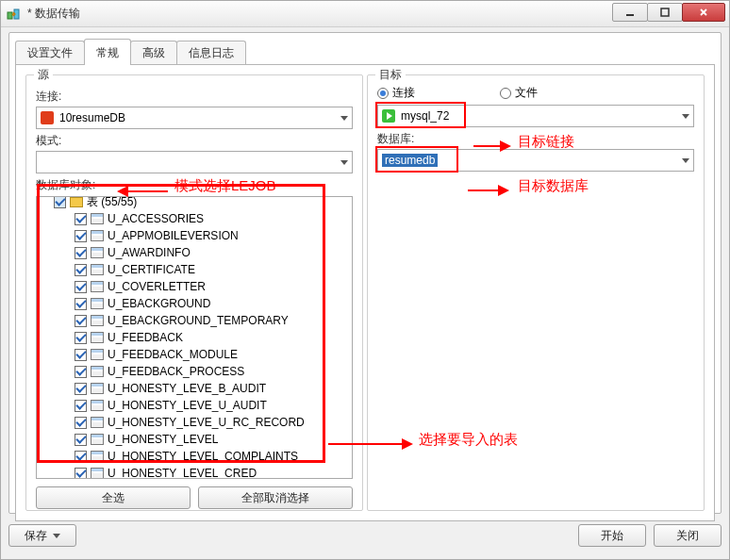 The height and width of the screenshot is (560, 730). Describe the element at coordinates (211, 53) in the screenshot. I see `tab-info-log: 信息日志` at that location.